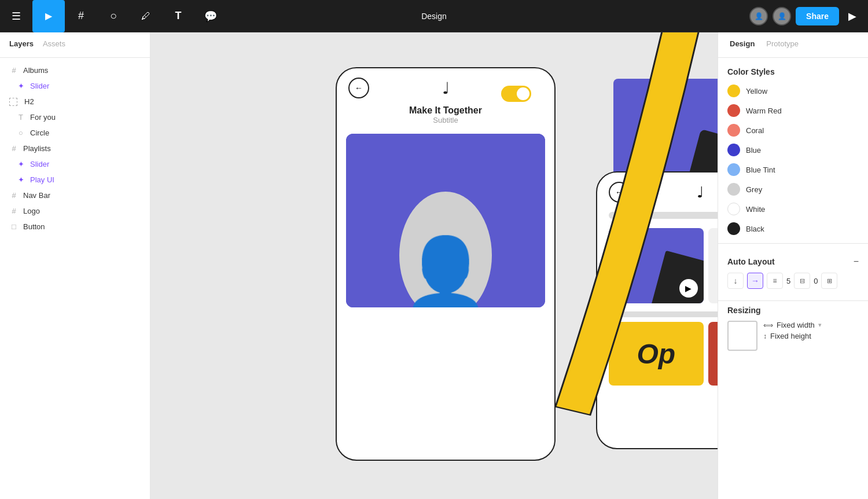  Describe the element at coordinates (14, 227) in the screenshot. I see `rect-icon: □` at that location.